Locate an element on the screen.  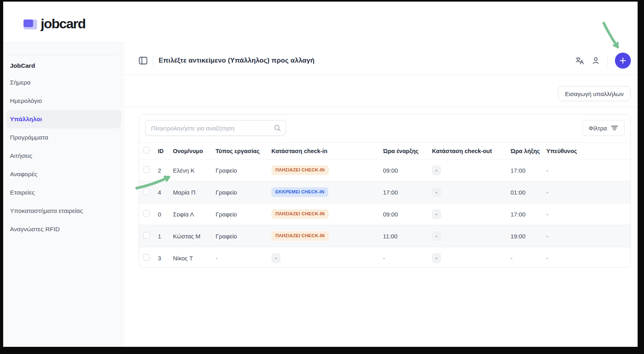
search-box is located at coordinates (216, 128).